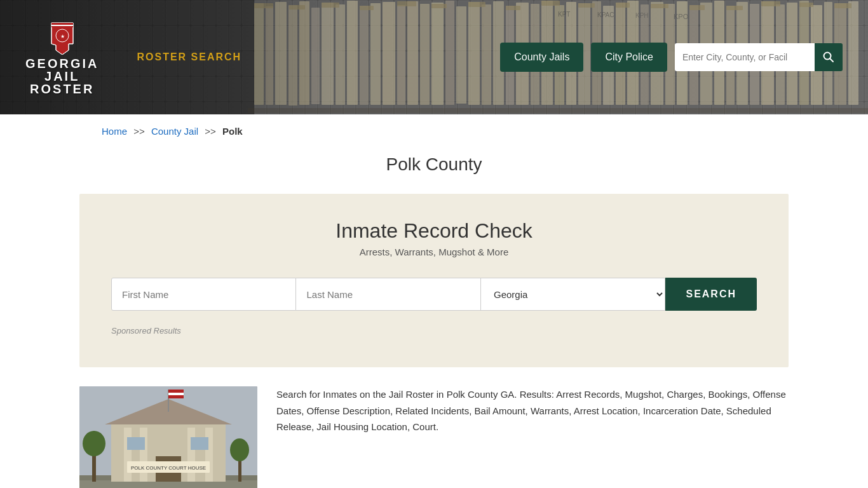 The width and height of the screenshot is (868, 488). Describe the element at coordinates (759, 57) in the screenshot. I see `header-search-bar` at that location.